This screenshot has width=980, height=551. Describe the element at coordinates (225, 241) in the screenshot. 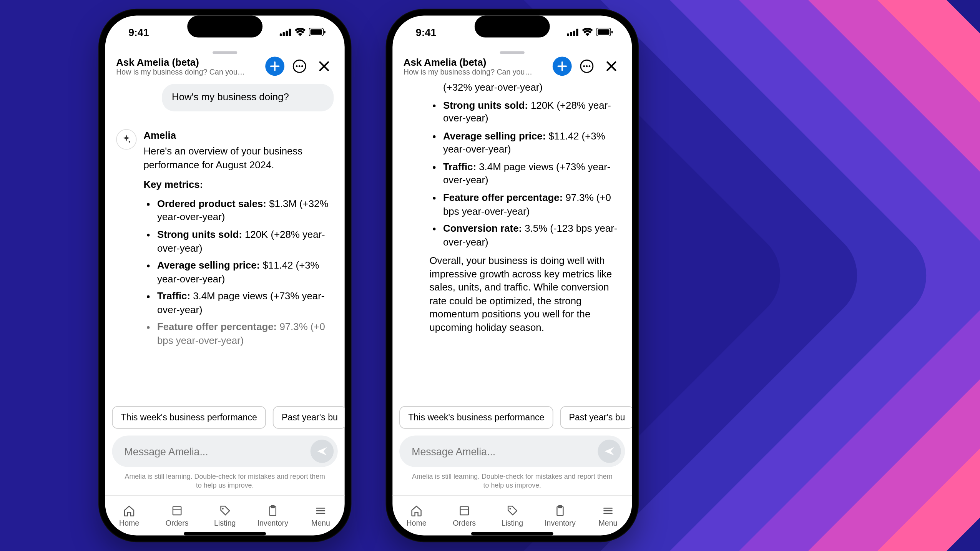

I see `chat-scroll-area: How's my business doing? Amelia Here's a…` at that location.